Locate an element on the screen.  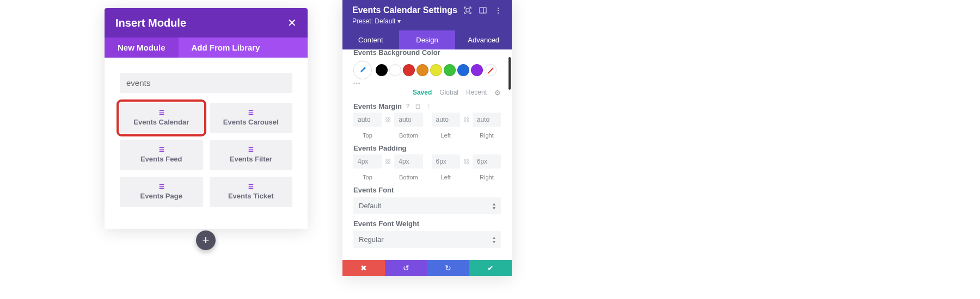
margin-top-label: Top is located at coordinates (367, 135).